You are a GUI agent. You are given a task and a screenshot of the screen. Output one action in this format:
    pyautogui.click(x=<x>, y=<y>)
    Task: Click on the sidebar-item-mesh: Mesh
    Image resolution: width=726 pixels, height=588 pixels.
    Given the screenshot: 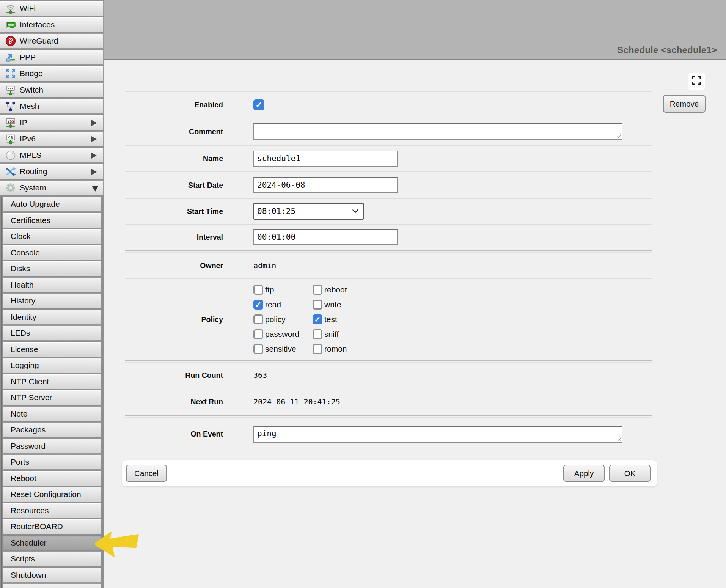 What is the action you would take?
    pyautogui.click(x=52, y=106)
    